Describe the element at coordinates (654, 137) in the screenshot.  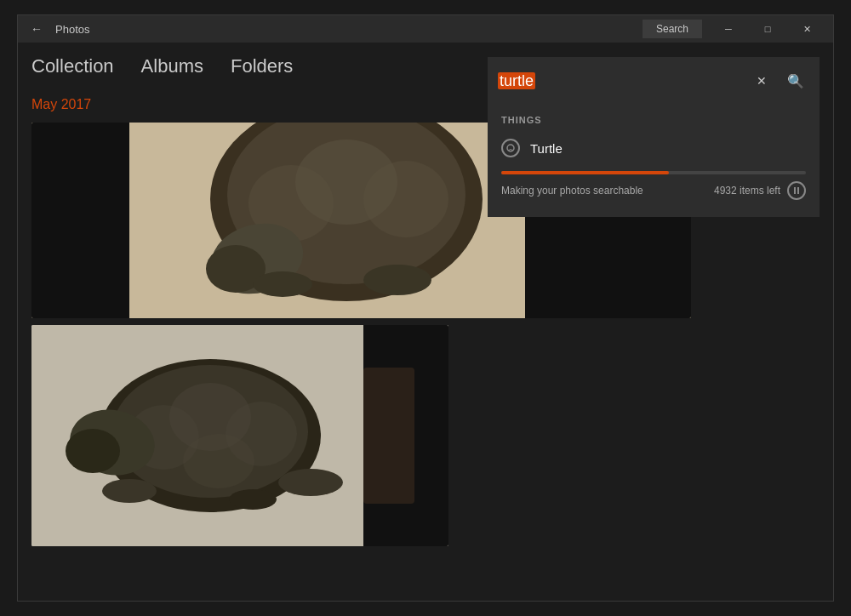
I see `search-overlay: turtle ✕ 🔍 THINGS Turtle` at that location.